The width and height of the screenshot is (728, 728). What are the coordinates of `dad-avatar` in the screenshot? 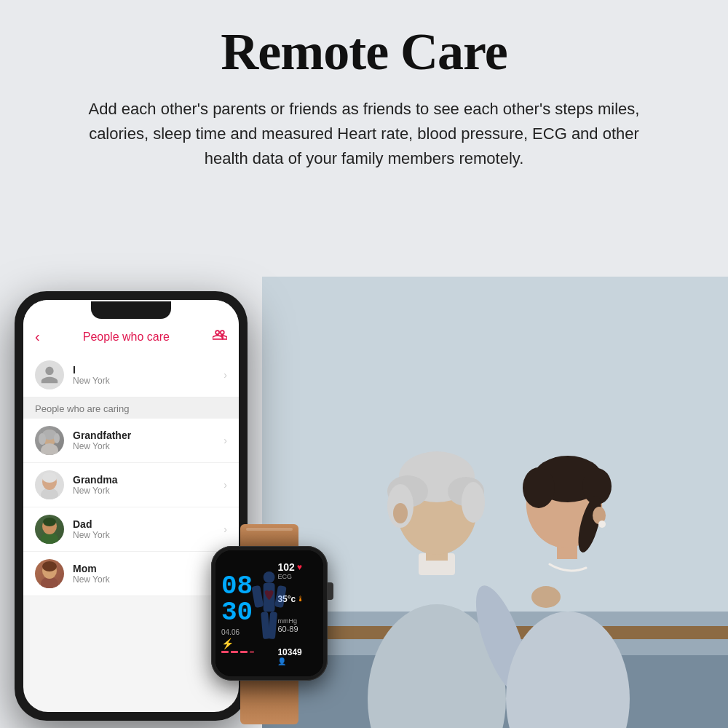 It's located at (50, 529).